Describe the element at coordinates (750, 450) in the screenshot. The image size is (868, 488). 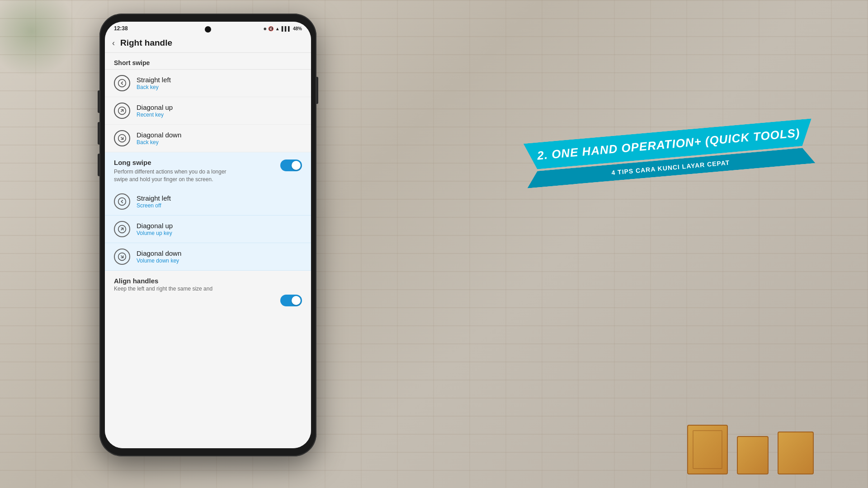
I see `decoration-boxes` at that location.